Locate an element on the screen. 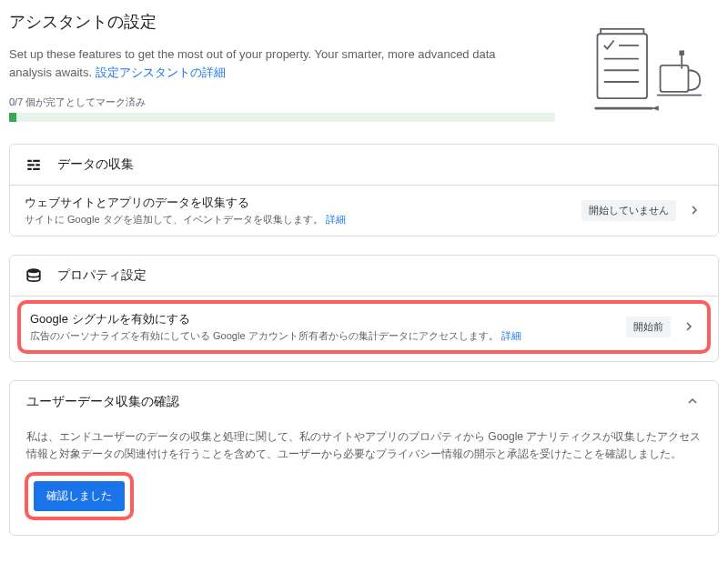 Image resolution: width=728 pixels, height=573 pixels. data-collection-title: データの収集 is located at coordinates (96, 165).